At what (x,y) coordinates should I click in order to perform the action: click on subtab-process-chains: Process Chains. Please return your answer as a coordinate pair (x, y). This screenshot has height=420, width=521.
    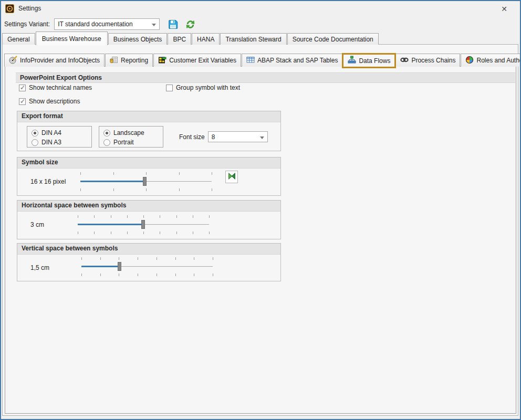
    Looking at the image, I should click on (428, 60).